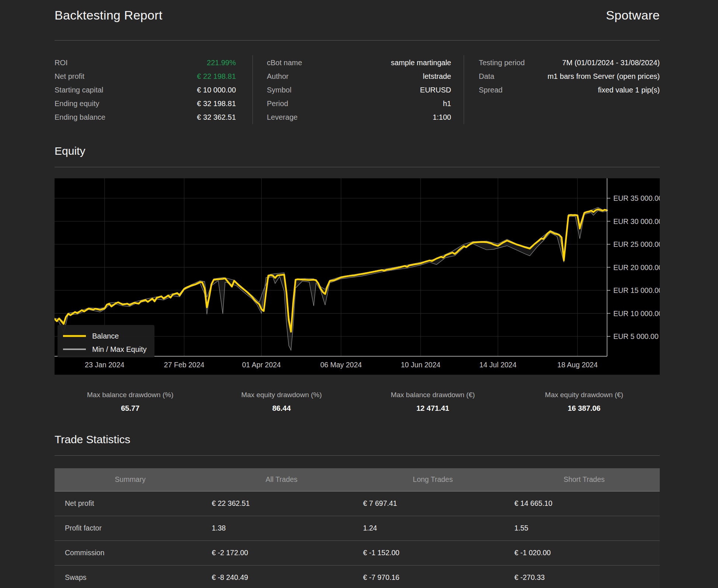  I want to click on stat-net-profit: Net profit € 22 198.81, so click(145, 77).